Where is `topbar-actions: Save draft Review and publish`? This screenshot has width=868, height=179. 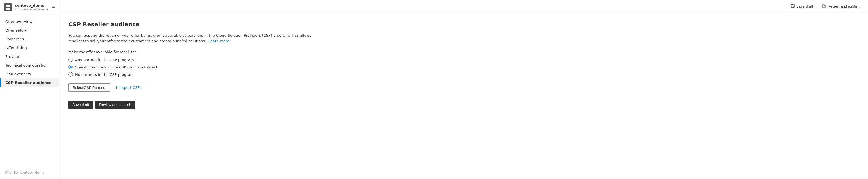 topbar-actions: Save draft Review and publish is located at coordinates (825, 6).